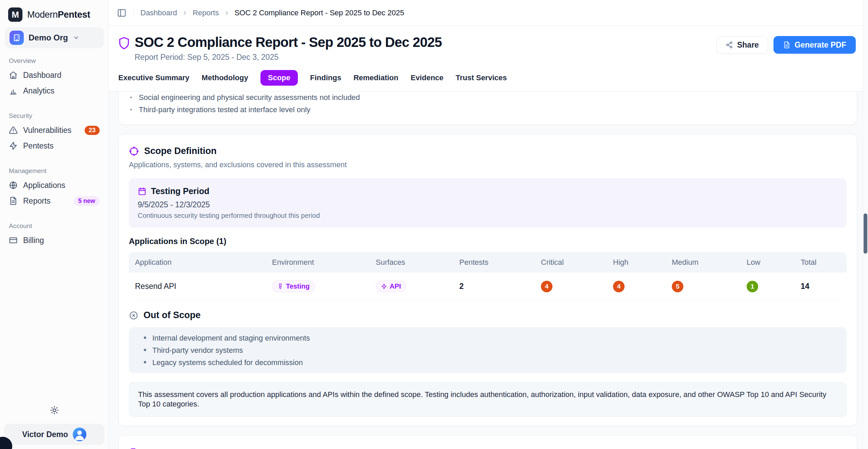  I want to click on avatar, so click(80, 434).